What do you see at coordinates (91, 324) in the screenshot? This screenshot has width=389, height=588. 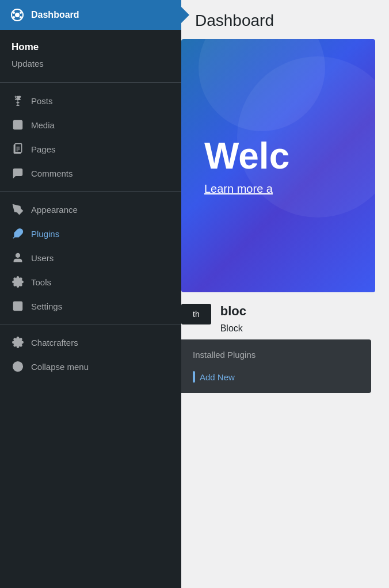 I see `divider-bottom` at bounding box center [91, 324].